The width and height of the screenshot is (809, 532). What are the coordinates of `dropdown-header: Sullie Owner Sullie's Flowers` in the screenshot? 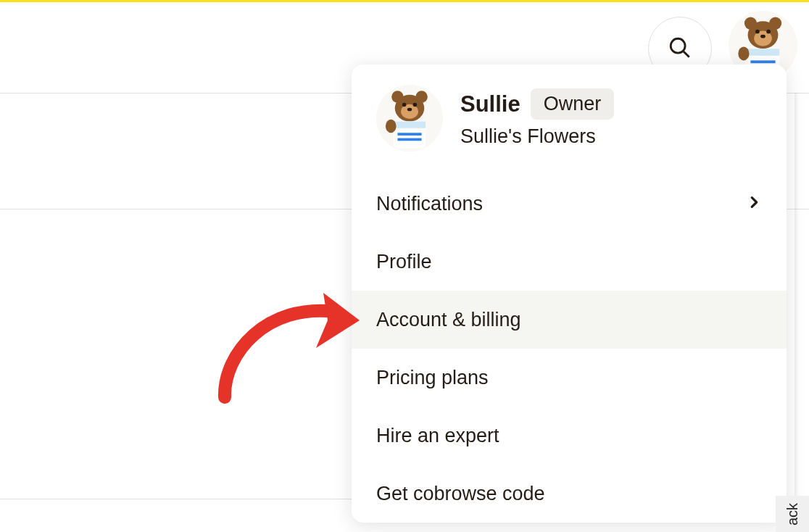 It's located at (569, 117).